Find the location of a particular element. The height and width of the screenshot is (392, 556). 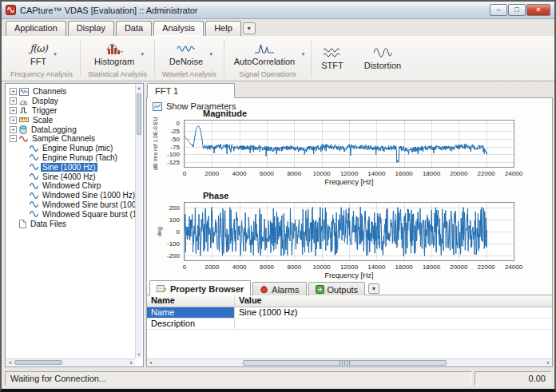

stft-button: STFT is located at coordinates (336, 57).